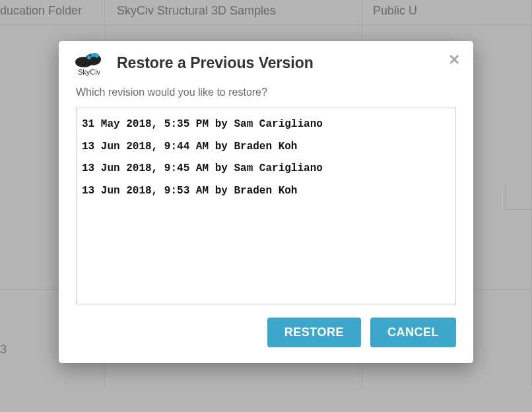 This screenshot has width=532, height=412. I want to click on revision-item: 13 Jun 2018, 9:44 AM by Braden Koh, so click(266, 147).